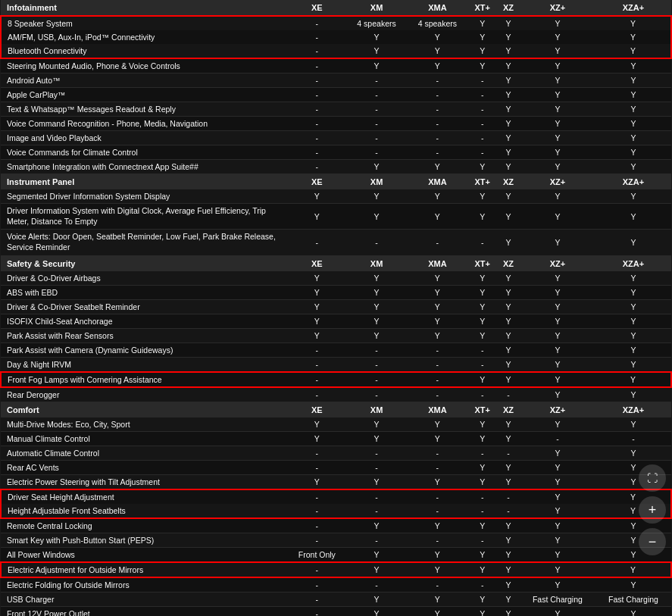 The height and width of the screenshot is (616, 672). What do you see at coordinates (144, 570) in the screenshot?
I see `feature-name-cell: Electric Adjustment for Outside Mirrors` at bounding box center [144, 570].